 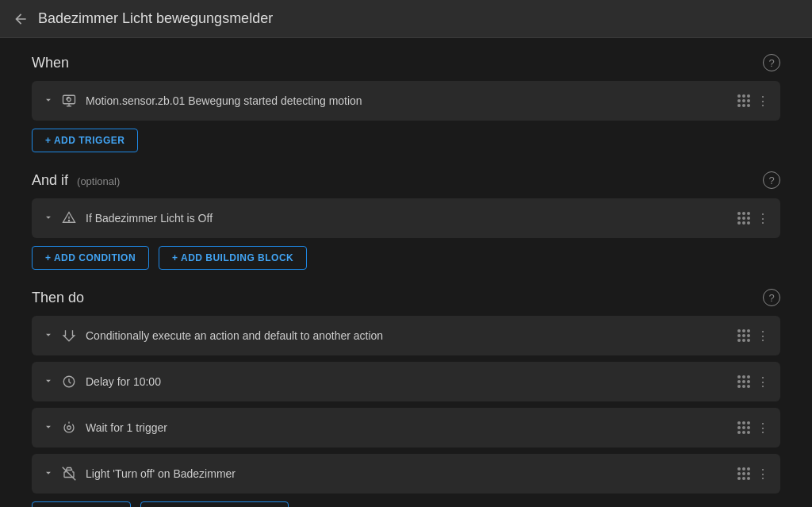 I want to click on action1-icon, so click(x=69, y=336).